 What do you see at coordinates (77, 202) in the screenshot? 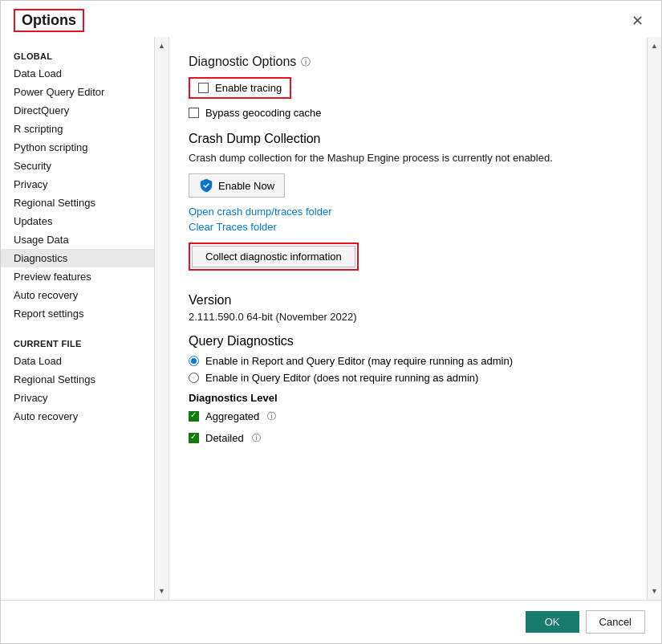
I see `sidebar-item-regional-settings: Regional Settings` at bounding box center [77, 202].